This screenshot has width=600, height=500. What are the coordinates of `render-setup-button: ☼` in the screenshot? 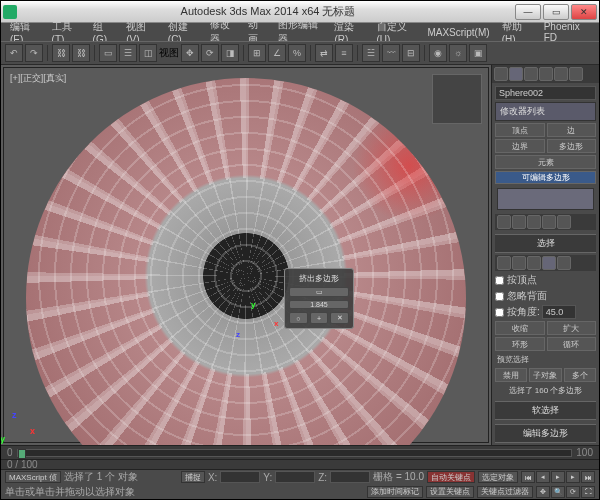 It's located at (458, 53).